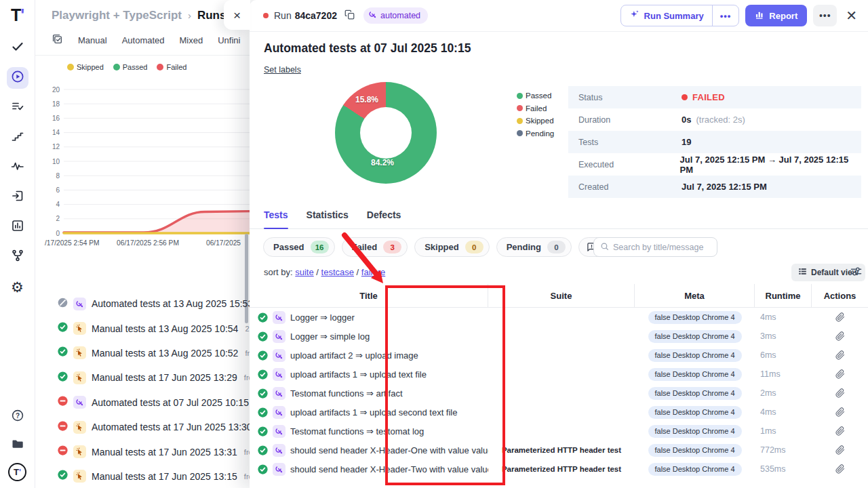  I want to click on test-meta-cell: false Desktop Chrome 4, so click(694, 374).